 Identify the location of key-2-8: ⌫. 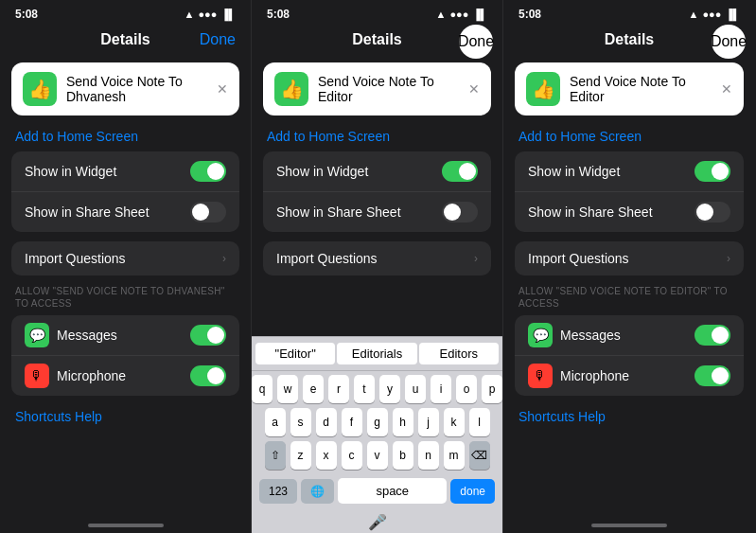
(480, 455).